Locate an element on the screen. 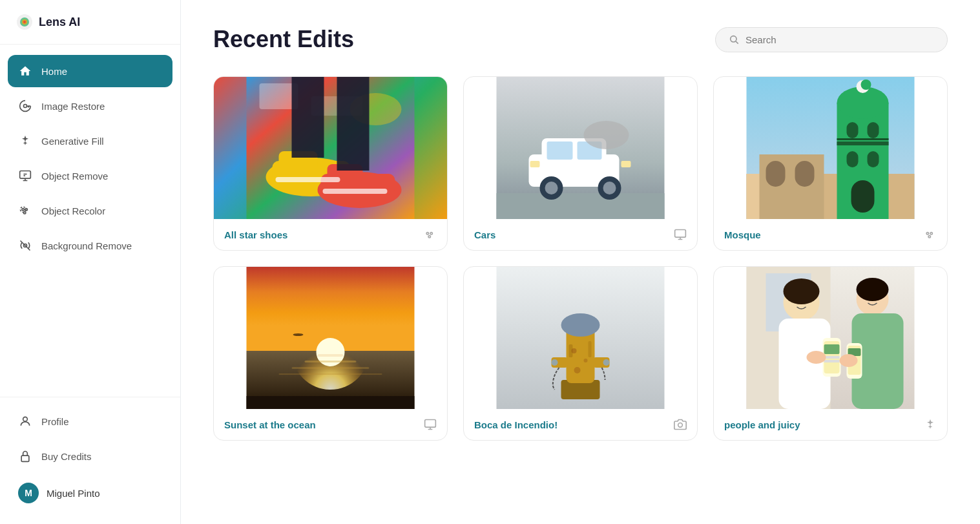 The width and height of the screenshot is (980, 524). home-icon is located at coordinates (25, 71).